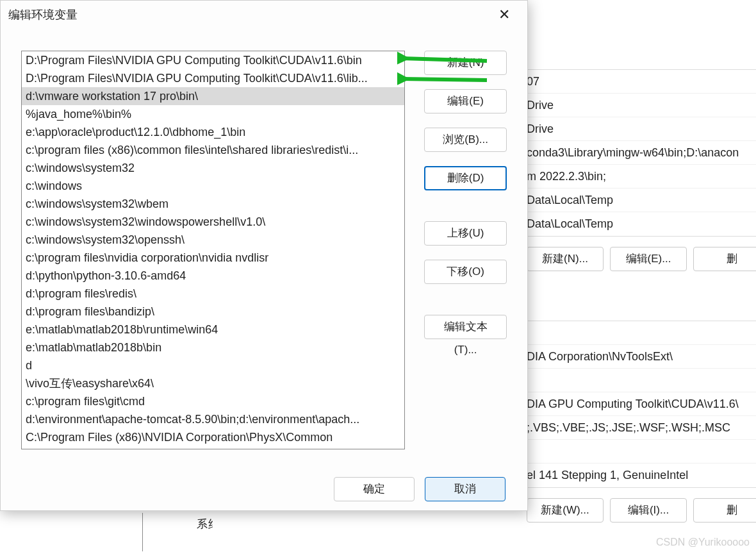 The image size is (756, 552). What do you see at coordinates (465, 63) in the screenshot?
I see `new-entry-button: 新建(N)` at bounding box center [465, 63].